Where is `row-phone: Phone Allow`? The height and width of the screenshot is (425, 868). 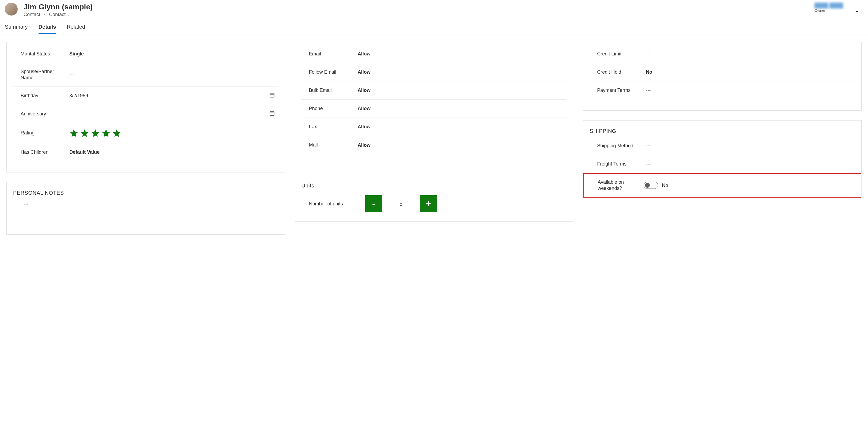
row-phone: Phone Allow is located at coordinates (434, 109).